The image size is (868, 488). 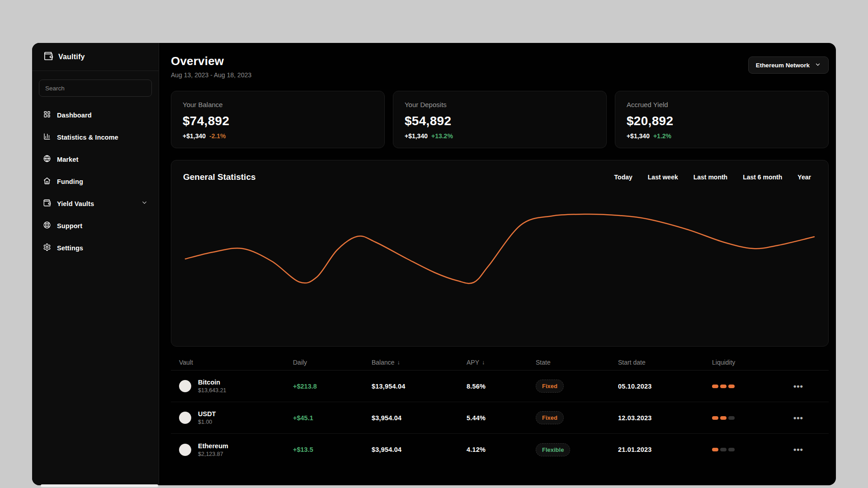 I want to click on search-input, so click(x=95, y=88).